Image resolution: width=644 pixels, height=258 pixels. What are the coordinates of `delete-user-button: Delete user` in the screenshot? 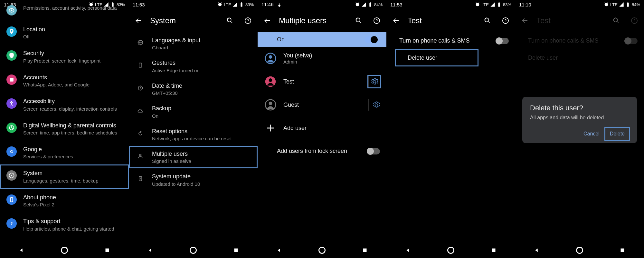 It's located at (437, 58).